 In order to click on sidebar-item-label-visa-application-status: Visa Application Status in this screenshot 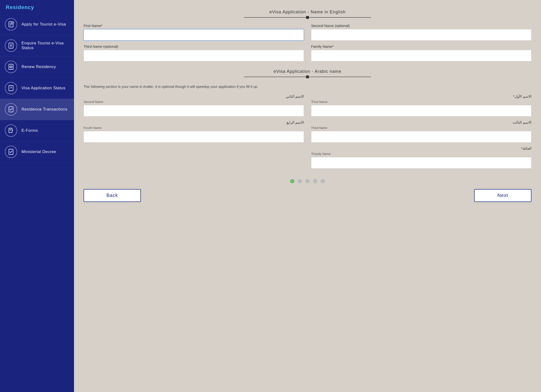, I will do `click(43, 88)`.